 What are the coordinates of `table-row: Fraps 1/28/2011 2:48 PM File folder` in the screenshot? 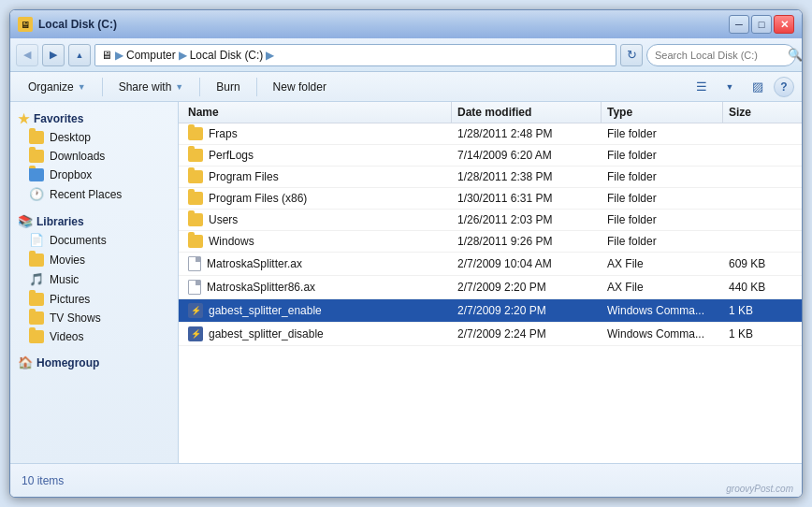 It's located at (490, 135).